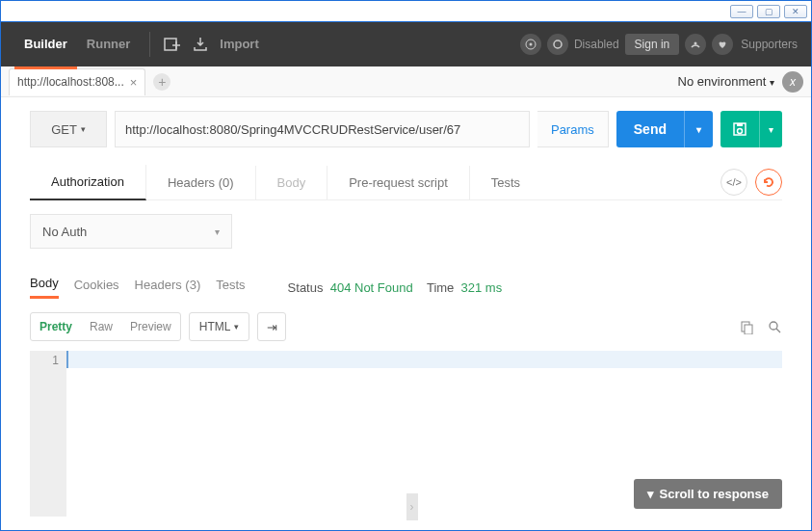 The image size is (812, 531). Describe the element at coordinates (734, 182) in the screenshot. I see `code-snippet-icon: </>` at that location.